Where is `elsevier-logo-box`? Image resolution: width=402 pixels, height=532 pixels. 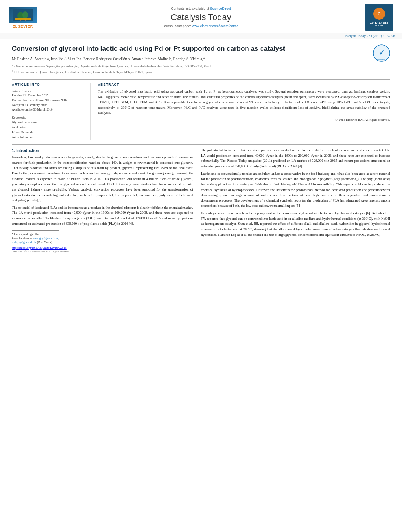 elsevier-logo-box is located at coordinates (23, 15).